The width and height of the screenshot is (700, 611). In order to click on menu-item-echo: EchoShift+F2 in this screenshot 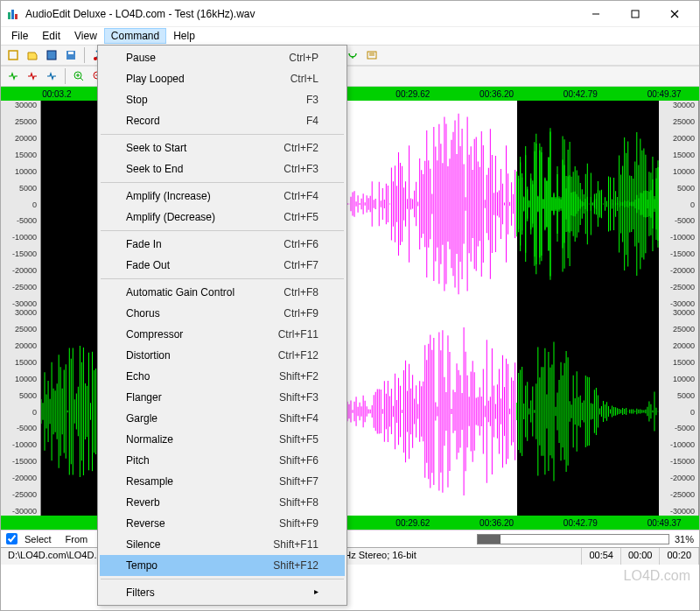, I will do `click(222, 376)`.